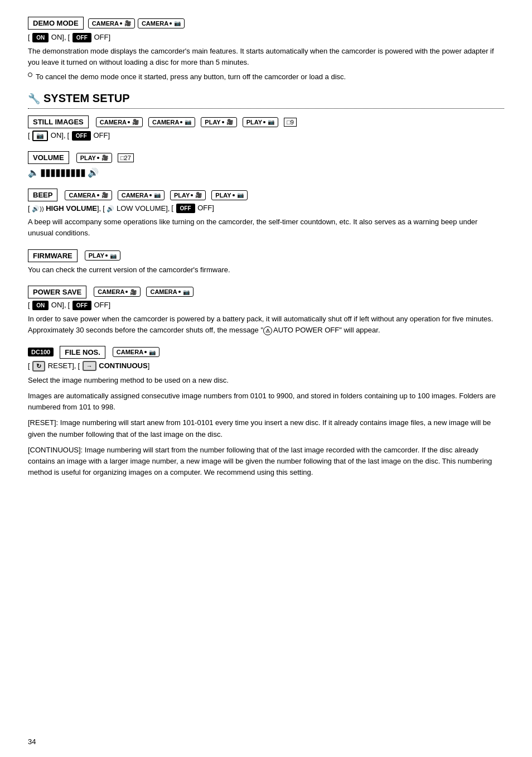 Image resolution: width=532 pixels, height=757 pixels. What do you see at coordinates (266, 214) in the screenshot?
I see `beep-section: BEEP CAMERA 🎥 CAMERA 📷 PLAY 🎥 PLAY 📷` at bounding box center [266, 214].